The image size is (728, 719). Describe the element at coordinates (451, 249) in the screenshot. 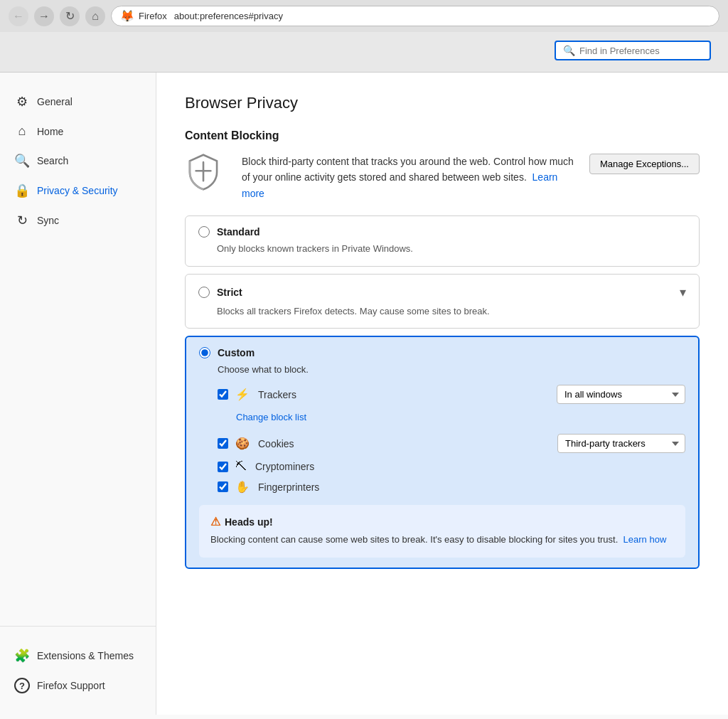

I see `standard-desc: Only blocks known trackers in Private Wi…` at that location.